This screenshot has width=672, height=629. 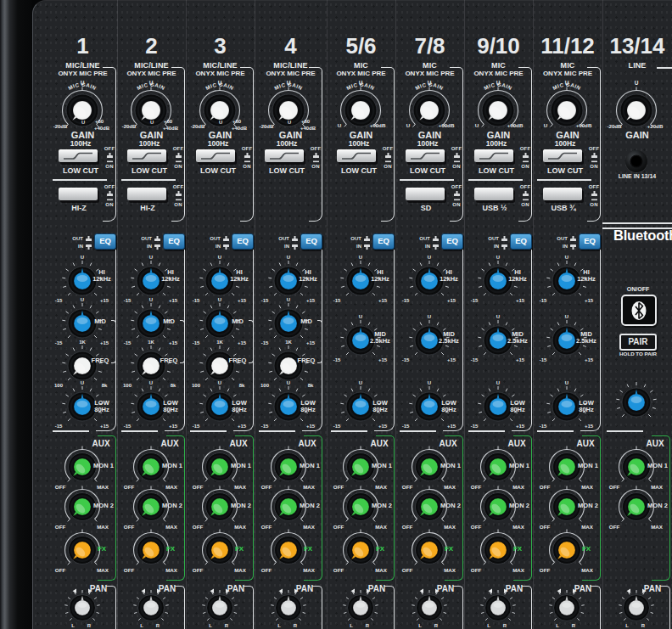 I want to click on gain-knob-channel-4: MIC GAINUU-20dB+60+40dB, so click(x=288, y=106).